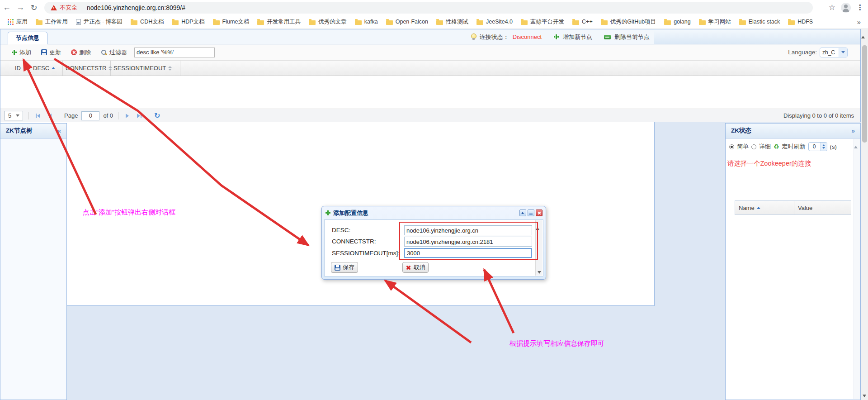  Describe the element at coordinates (188, 22) in the screenshot. I see `bookmark-item: HDP文档` at that location.